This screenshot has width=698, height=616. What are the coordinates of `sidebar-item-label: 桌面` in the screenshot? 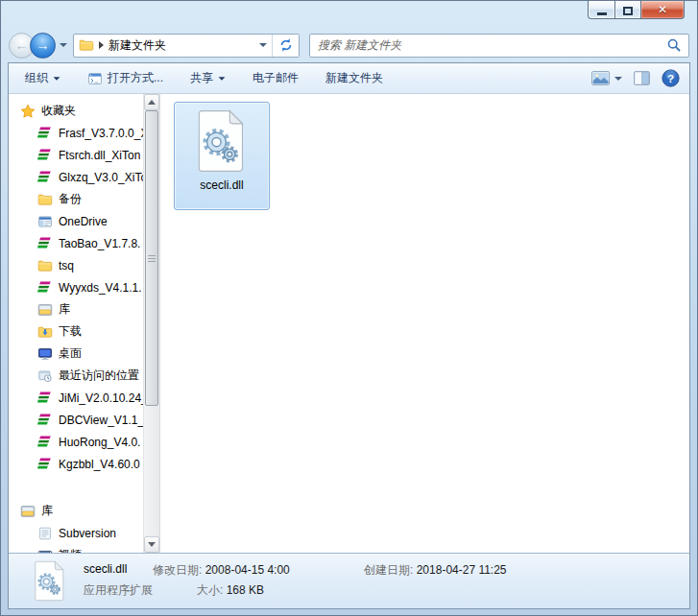 It's located at (70, 353).